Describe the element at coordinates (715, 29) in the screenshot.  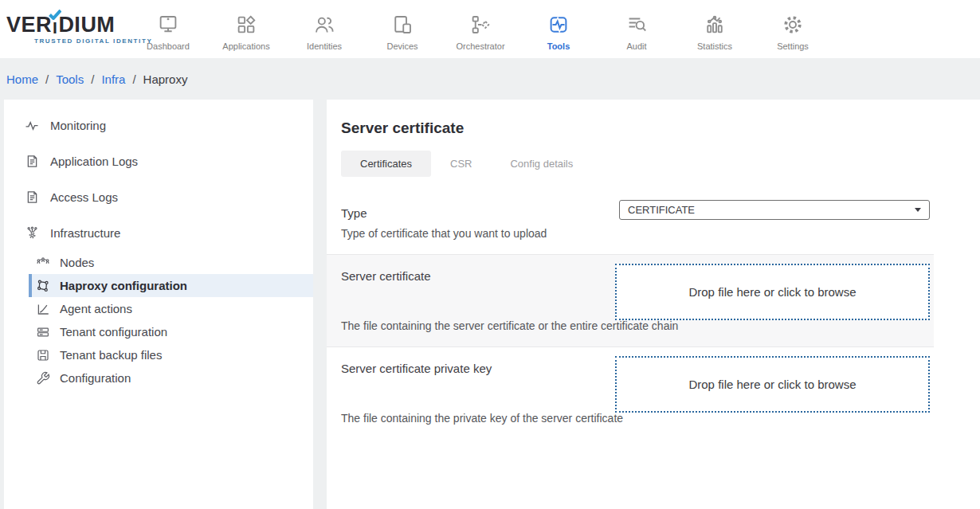
I see `nav-item-statistics: Statistics` at that location.